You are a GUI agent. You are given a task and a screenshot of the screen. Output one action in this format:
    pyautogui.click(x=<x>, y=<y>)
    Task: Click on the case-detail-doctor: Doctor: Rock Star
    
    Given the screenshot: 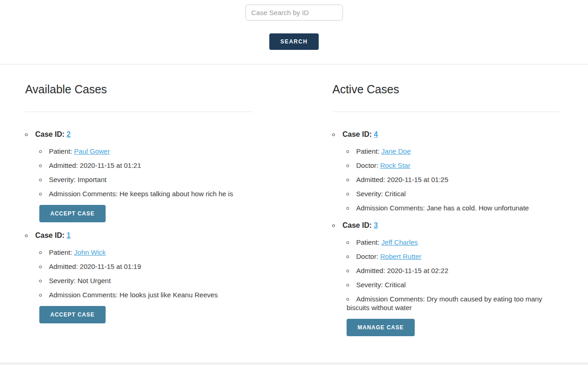 What is the action you would take?
    pyautogui.click(x=453, y=166)
    